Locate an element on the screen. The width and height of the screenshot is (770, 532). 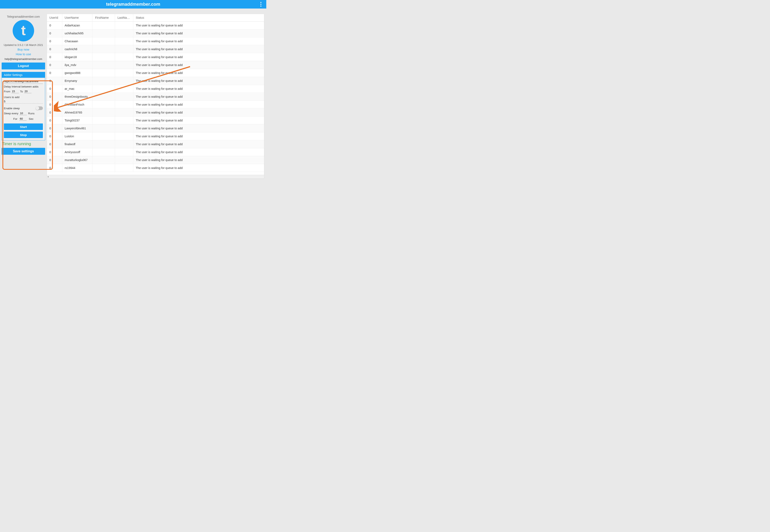
table-row: 0ChacaaanThe user is waiting for queue t… is located at coordinates (155, 41).